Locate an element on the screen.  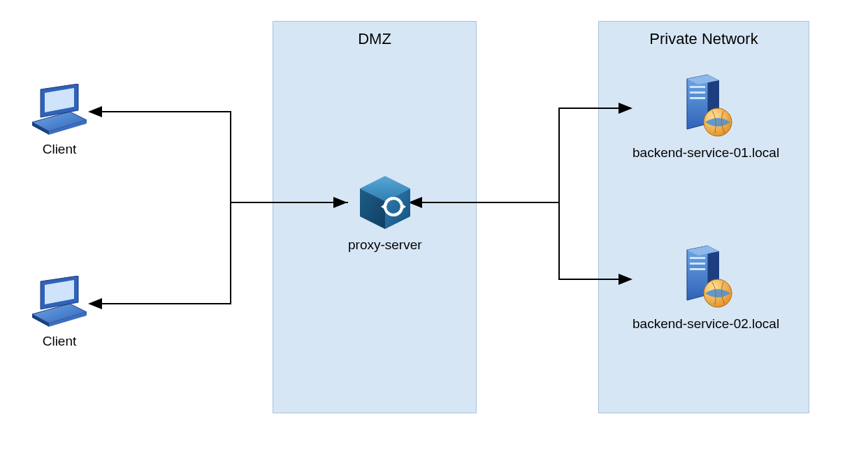
node-client-1-label: Client is located at coordinates (60, 149).